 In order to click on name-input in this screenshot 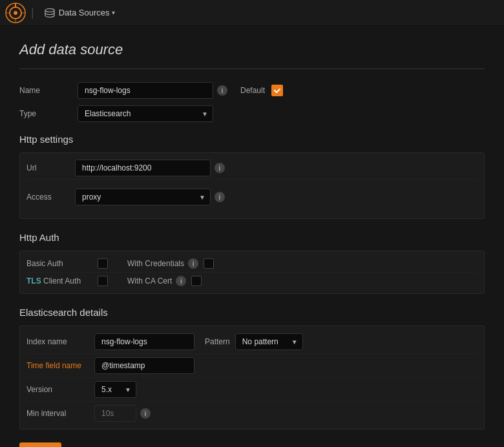, I will do `click(145, 90)`.